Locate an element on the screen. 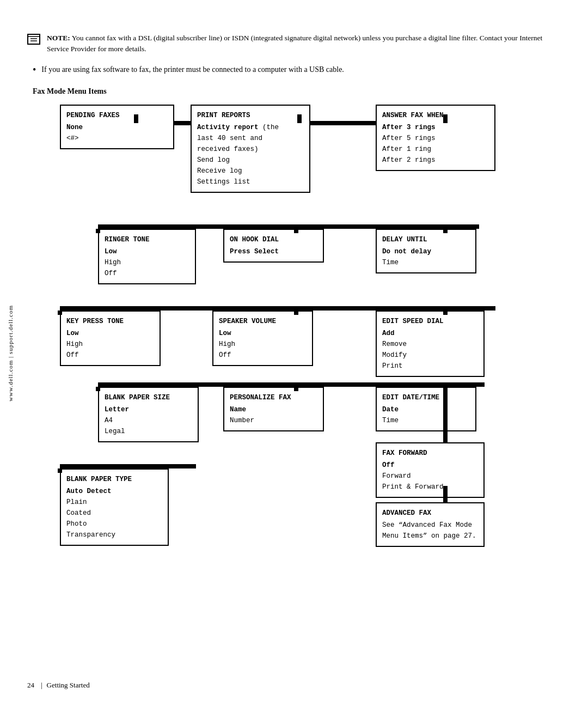 The height and width of the screenshot is (706, 588). box-key-press-tone: KEY PRESS TONE Low High Off is located at coordinates (110, 338).